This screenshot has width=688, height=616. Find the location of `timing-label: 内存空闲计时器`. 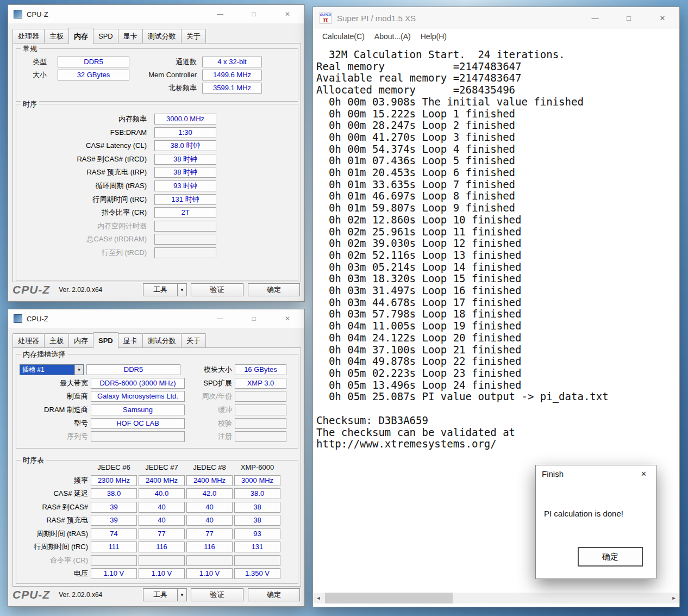

timing-label: 内存空闲计时器 is located at coordinates (82, 226).